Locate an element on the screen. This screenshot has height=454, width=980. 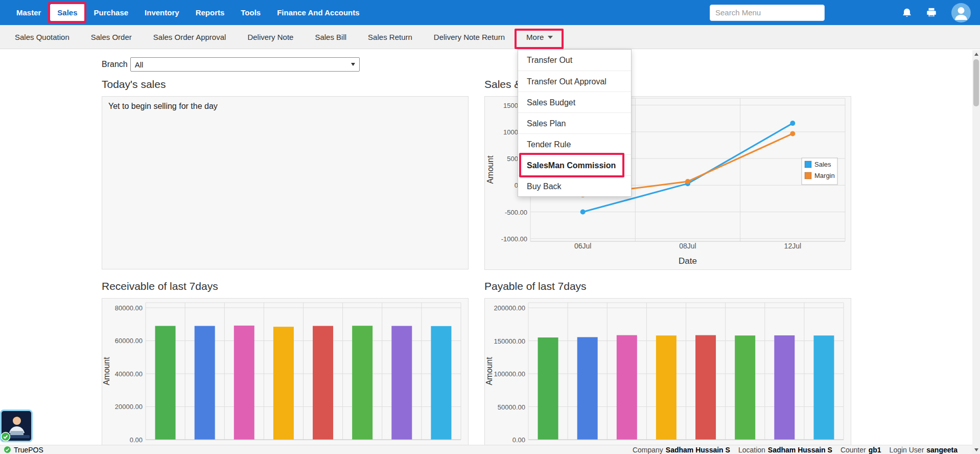
menu-item-transfer-out-approval: Transfer Out Approval is located at coordinates (574, 81).